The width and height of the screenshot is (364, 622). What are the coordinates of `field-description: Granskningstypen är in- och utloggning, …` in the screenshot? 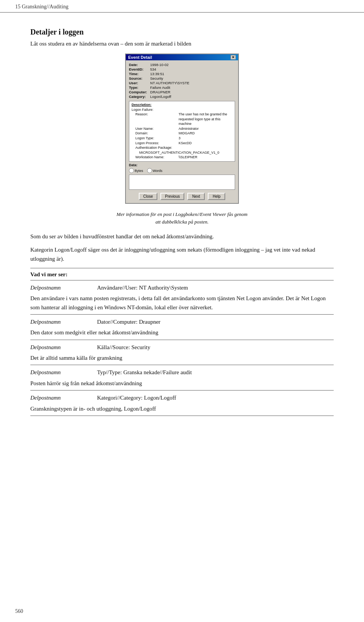 It's located at (182, 408).